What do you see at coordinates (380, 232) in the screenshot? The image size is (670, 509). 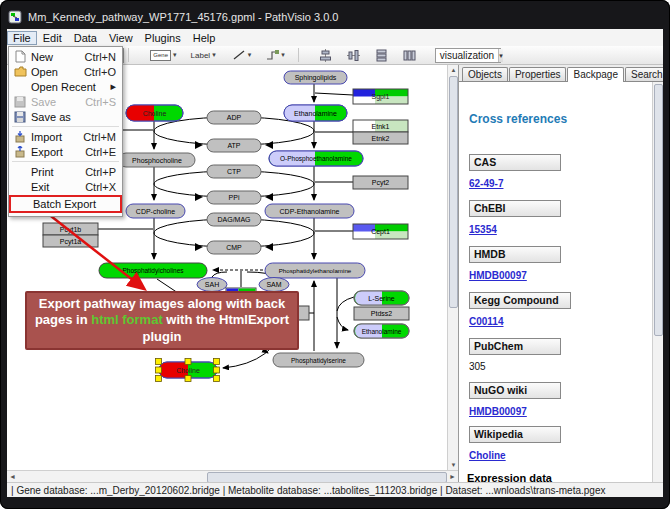 I see `gene-box-cept1: Cept1` at bounding box center [380, 232].